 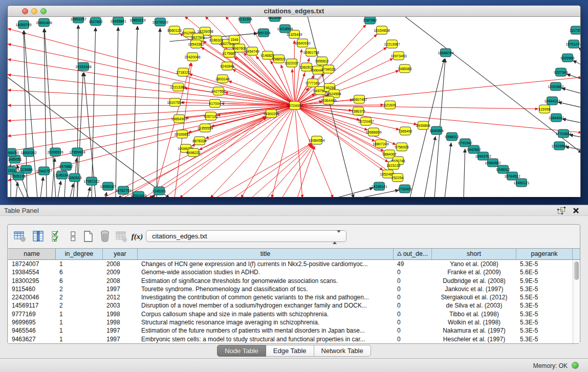 What do you see at coordinates (412, 254) in the screenshot?
I see `column-header-out_de: out_de...` at bounding box center [412, 254].